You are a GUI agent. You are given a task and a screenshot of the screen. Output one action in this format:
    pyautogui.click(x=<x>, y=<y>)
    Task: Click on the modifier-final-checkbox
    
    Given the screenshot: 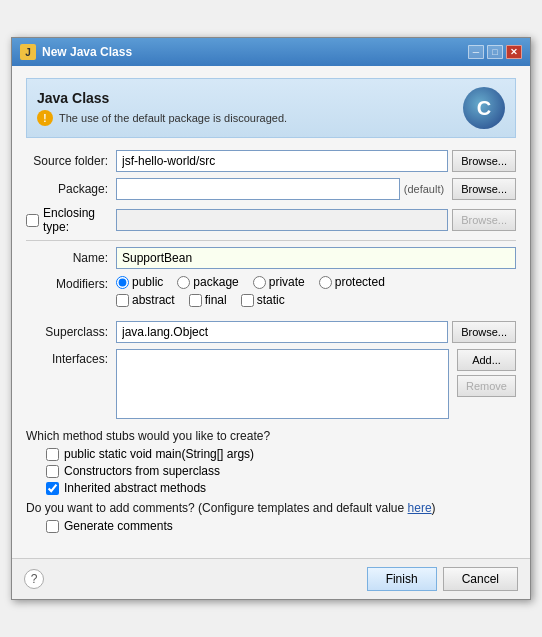 What is the action you would take?
    pyautogui.click(x=196, y=300)
    